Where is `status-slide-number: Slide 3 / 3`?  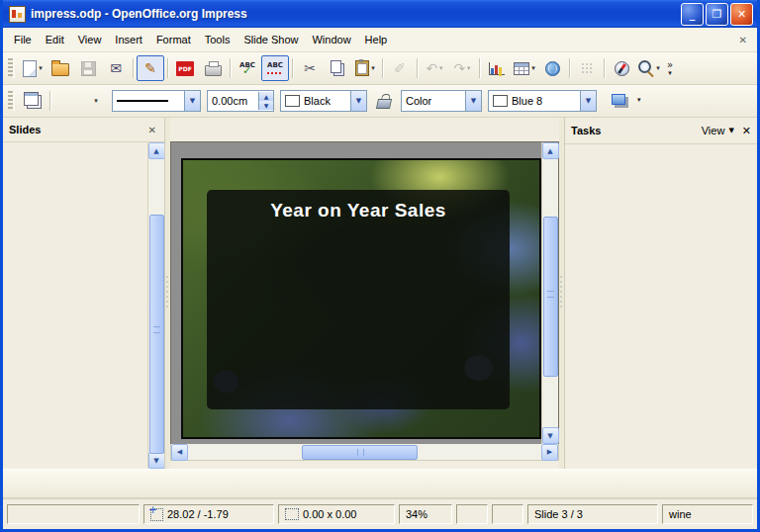
status-slide-number: Slide 3 / 3 is located at coordinates (593, 514).